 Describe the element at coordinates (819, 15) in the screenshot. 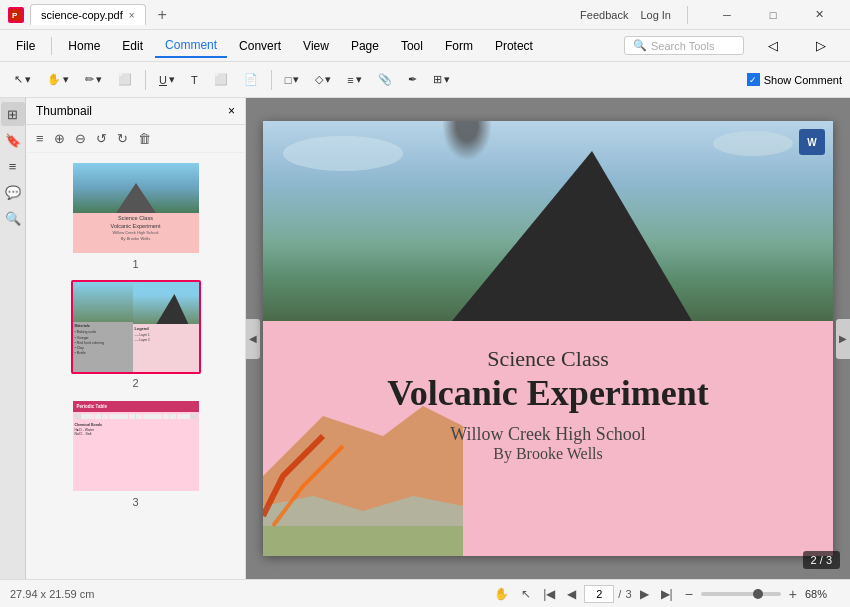

I see `close-button: ✕` at that location.